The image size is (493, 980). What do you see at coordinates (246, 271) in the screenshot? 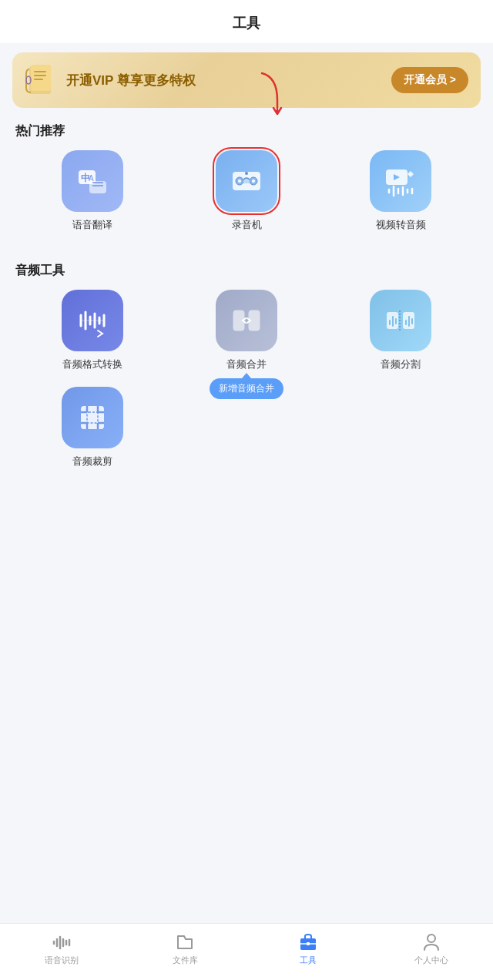
I see `section-title-audio: 音频工具` at bounding box center [246, 271].